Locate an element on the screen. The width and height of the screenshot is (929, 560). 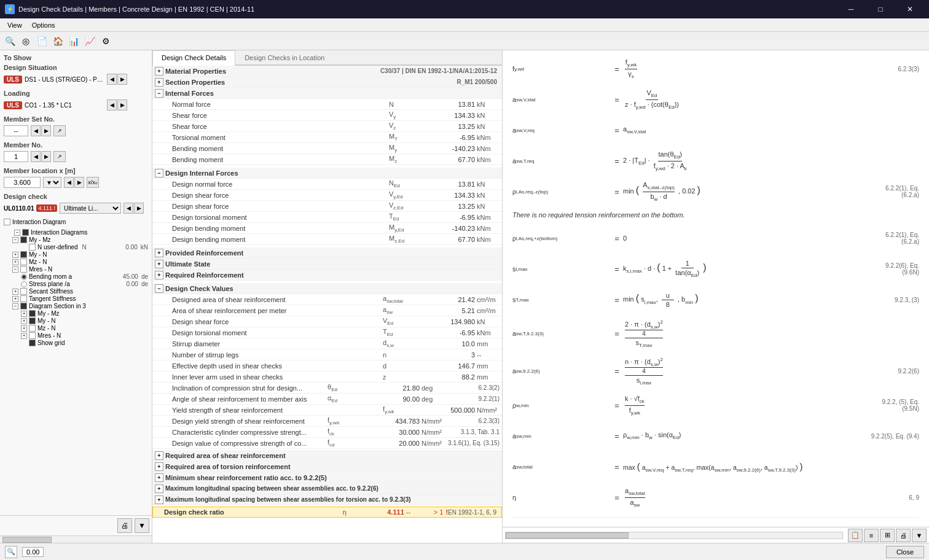
member-set-input is located at coordinates (16, 131).